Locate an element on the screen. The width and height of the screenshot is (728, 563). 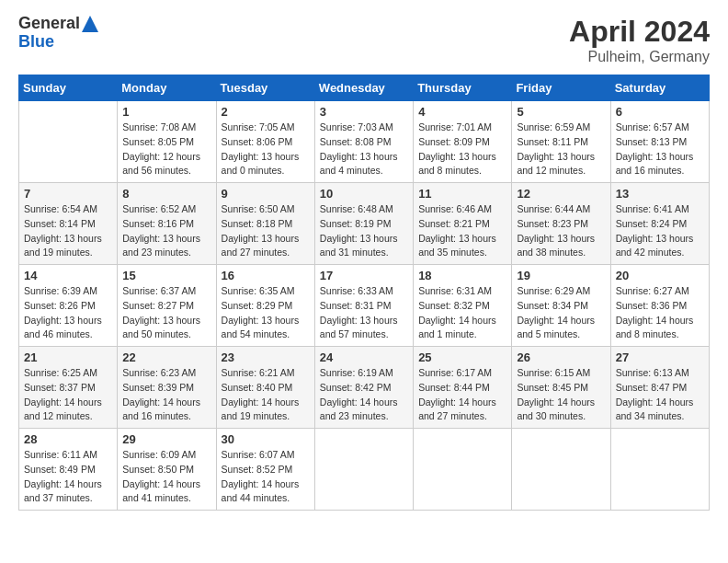
day-number: 26 is located at coordinates (561, 357).